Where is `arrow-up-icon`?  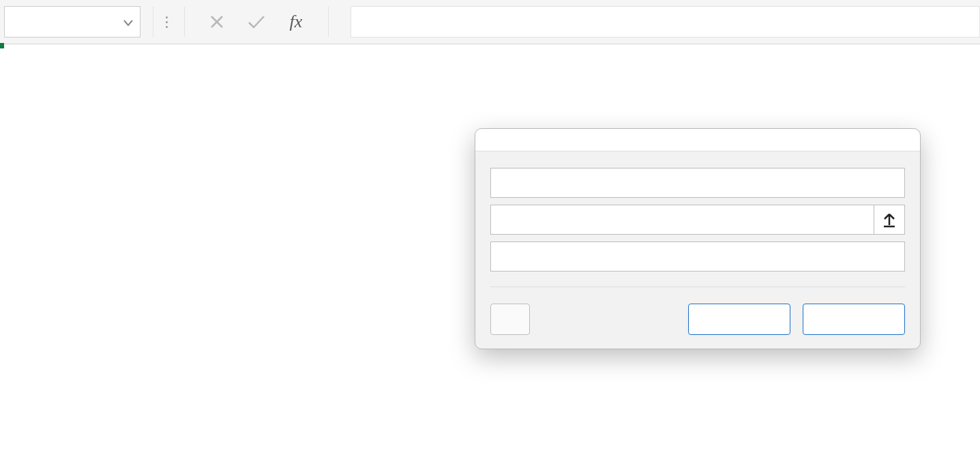 arrow-up-icon is located at coordinates (889, 220).